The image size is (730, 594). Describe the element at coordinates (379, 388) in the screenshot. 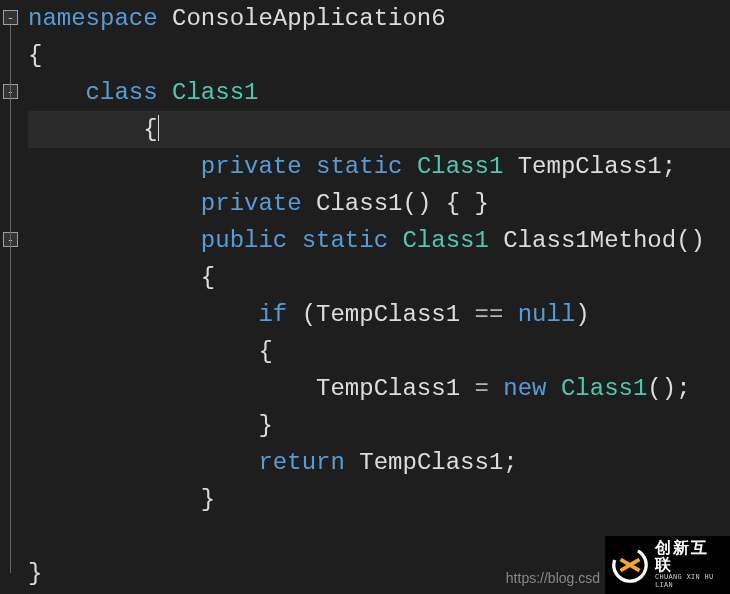

I see `code-line: TempClass1 = new Class1();` at that location.